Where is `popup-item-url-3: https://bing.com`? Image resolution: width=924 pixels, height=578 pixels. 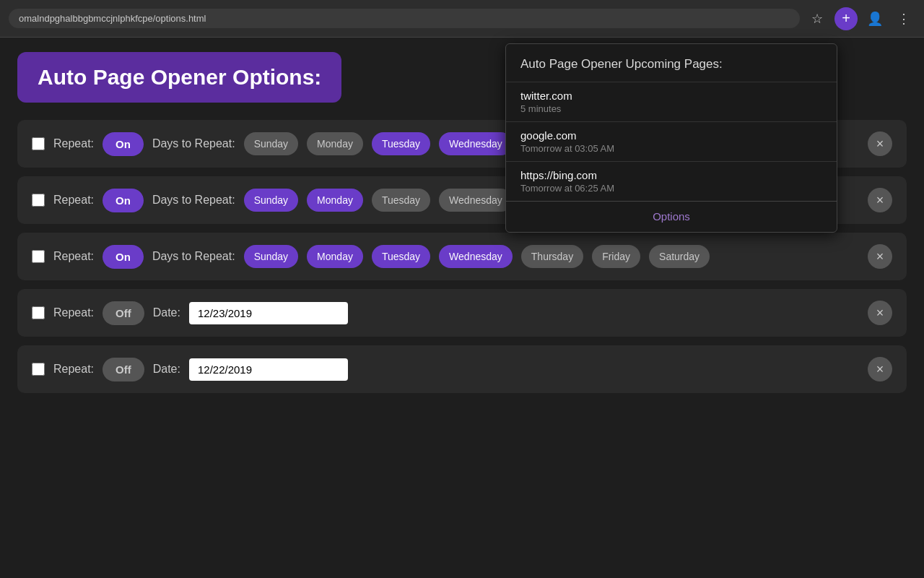
popup-item-url-3: https://bing.com is located at coordinates (671, 175).